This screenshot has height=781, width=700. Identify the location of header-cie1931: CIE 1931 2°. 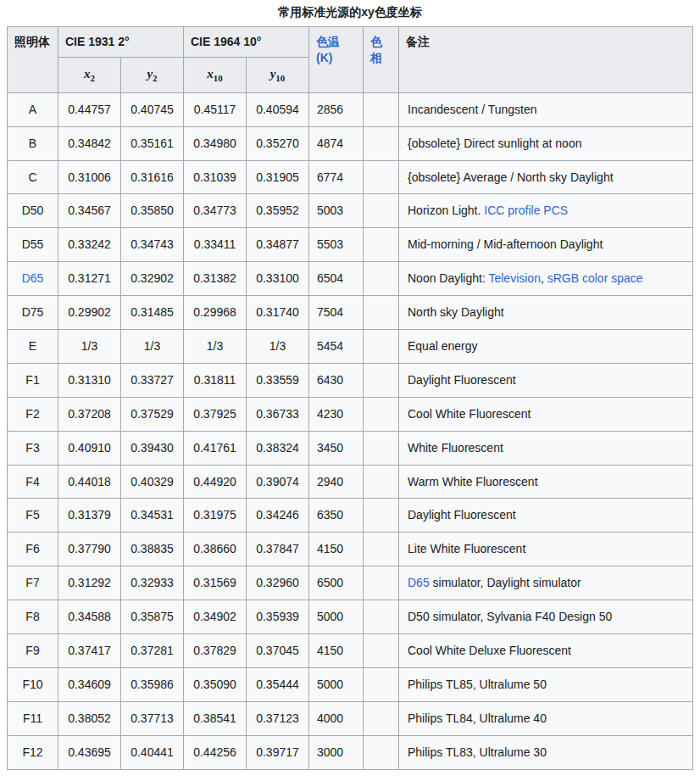
(121, 42).